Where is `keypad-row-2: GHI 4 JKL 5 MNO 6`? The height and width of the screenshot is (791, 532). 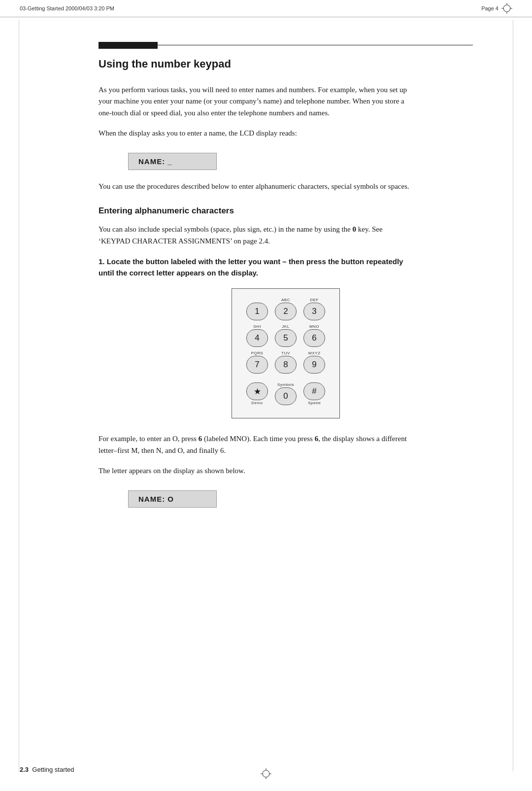 keypad-row-2: GHI 4 JKL 5 MNO 6 is located at coordinates (286, 336).